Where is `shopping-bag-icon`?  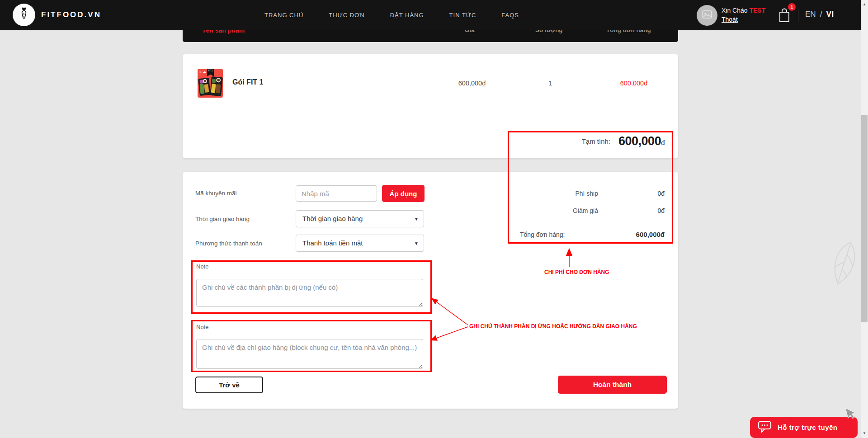 shopping-bag-icon is located at coordinates (784, 21).